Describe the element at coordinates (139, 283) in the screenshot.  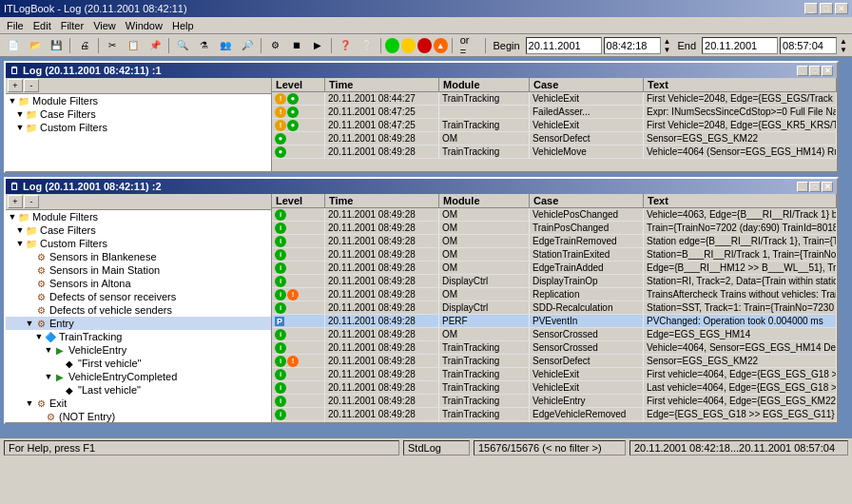
I see `tree2-sensors-altona: ⚙ Sensors in Altona` at that location.